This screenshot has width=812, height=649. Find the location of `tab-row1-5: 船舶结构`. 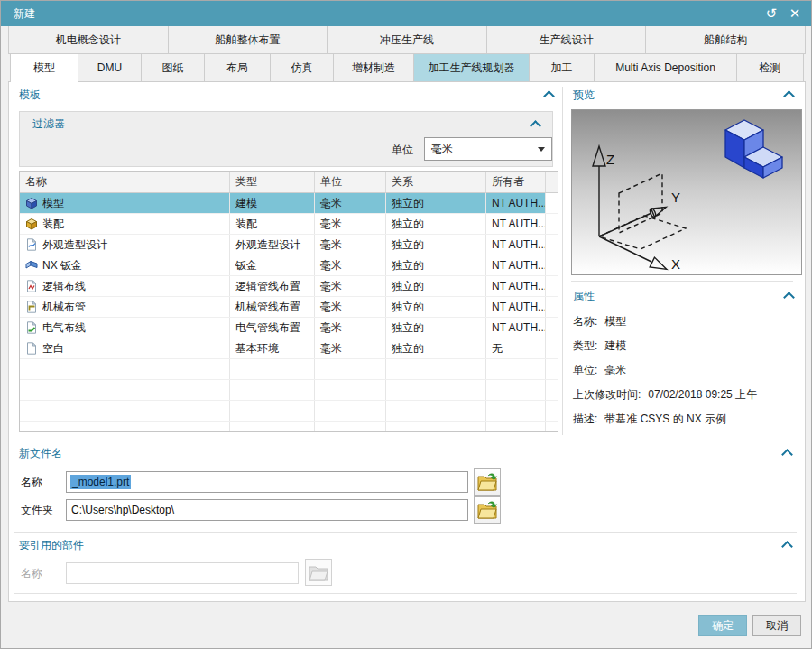

tab-row1-5: 船舶结构 is located at coordinates (725, 40).